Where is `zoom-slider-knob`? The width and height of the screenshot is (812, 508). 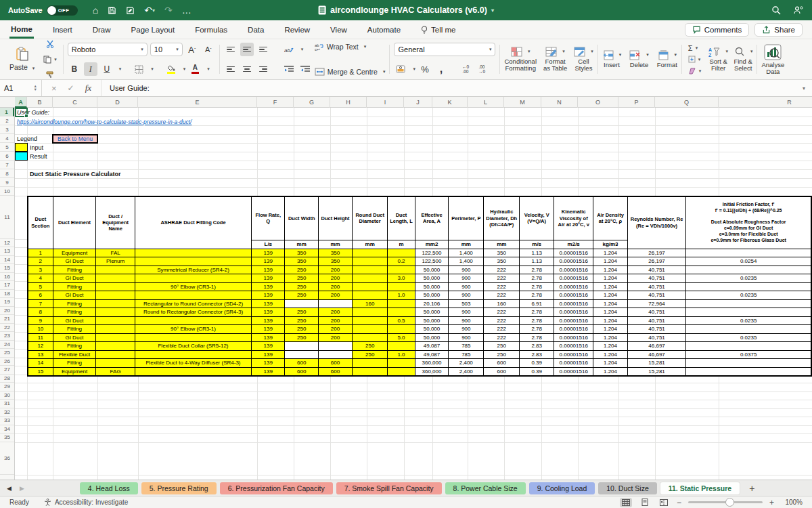
zoom-slider-knob is located at coordinates (729, 503).